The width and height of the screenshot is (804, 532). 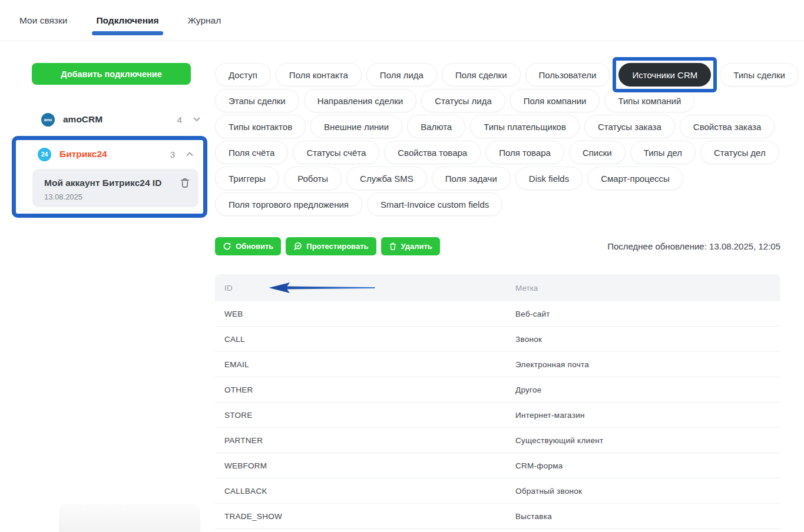 What do you see at coordinates (185, 182) in the screenshot?
I see `delete-account-trash-icon` at bounding box center [185, 182].